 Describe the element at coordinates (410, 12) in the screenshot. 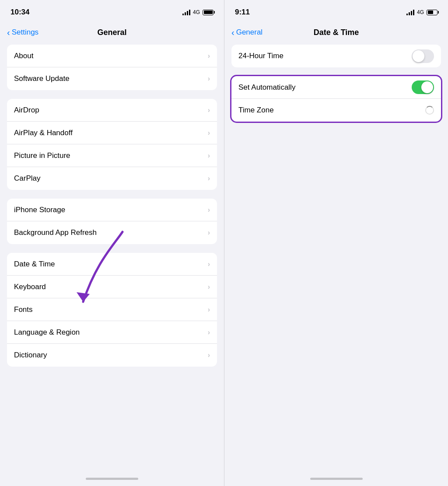

I see `right-signal-bars-icon` at that location.